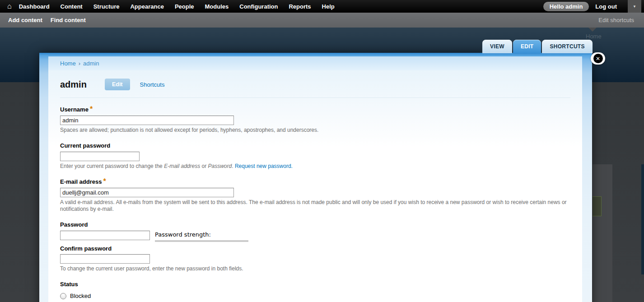 This screenshot has width=644, height=302. What do you see at coordinates (81, 181) in the screenshot?
I see `email-label: E-mail address` at bounding box center [81, 181].